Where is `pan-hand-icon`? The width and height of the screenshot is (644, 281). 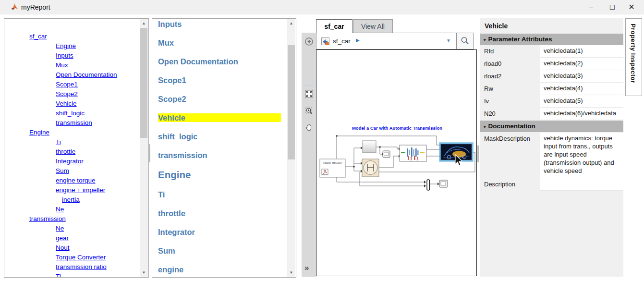 pan-hand-icon is located at coordinates (309, 128).